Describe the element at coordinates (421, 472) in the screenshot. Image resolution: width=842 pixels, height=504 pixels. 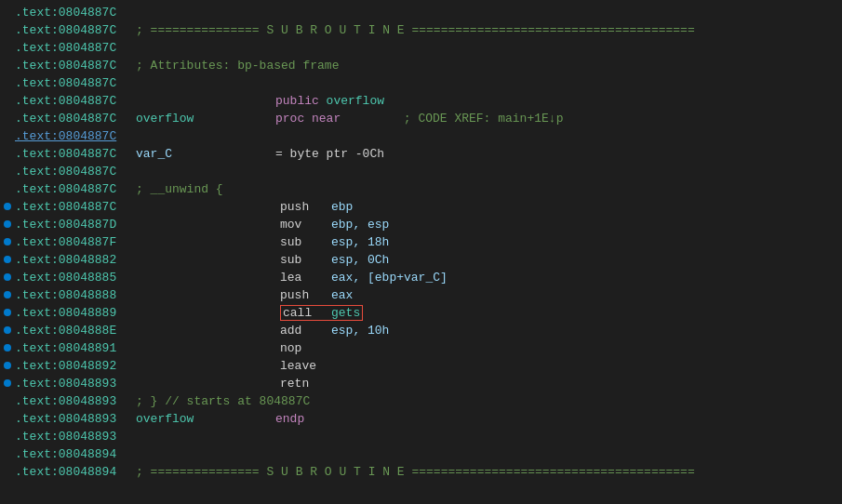
I see `code-line: .text:08048894; =============== S U B R …` at that location.